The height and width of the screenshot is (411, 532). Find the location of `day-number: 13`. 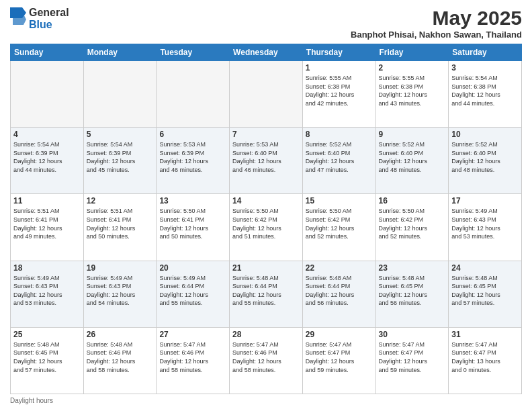

day-number: 13 is located at coordinates (193, 201).